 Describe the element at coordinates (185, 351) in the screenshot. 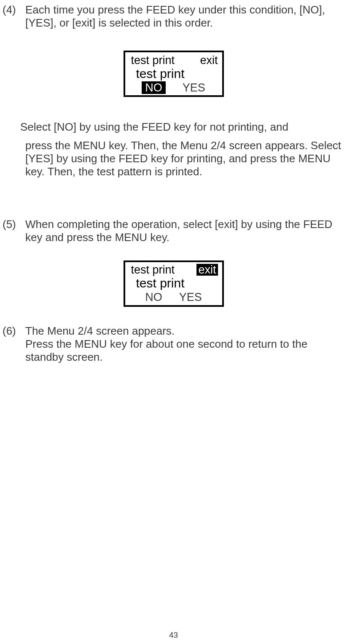

I see `step-6-line-2: Press the MENU key for about one second …` at that location.